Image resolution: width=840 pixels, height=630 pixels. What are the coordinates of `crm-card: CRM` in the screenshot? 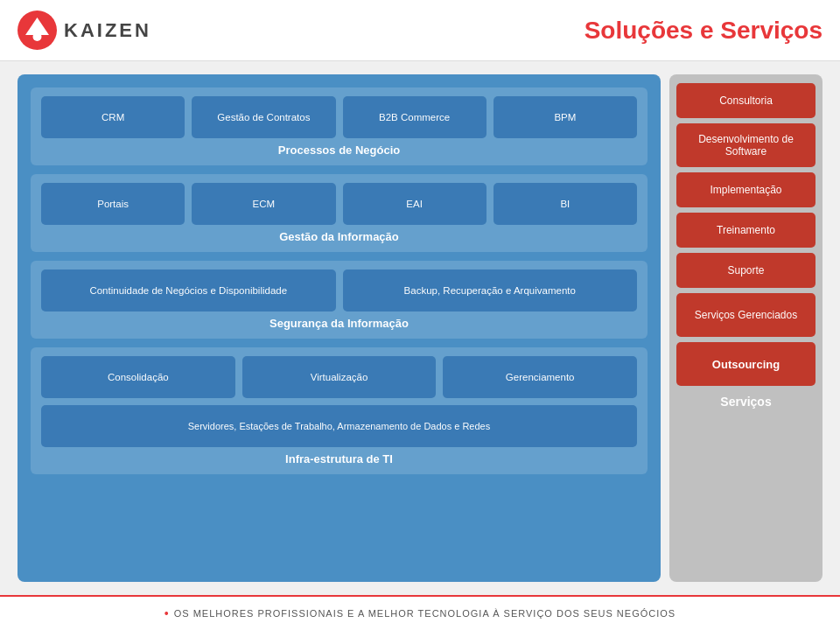 It's located at (113, 117).